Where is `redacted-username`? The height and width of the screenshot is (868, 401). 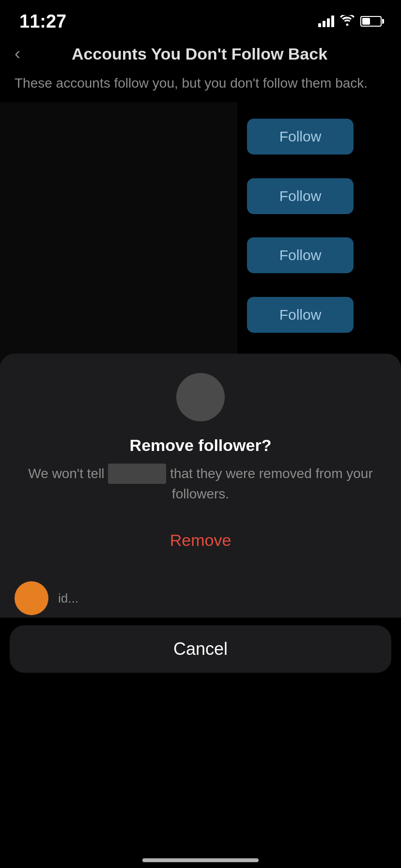 redacted-username is located at coordinates (137, 474).